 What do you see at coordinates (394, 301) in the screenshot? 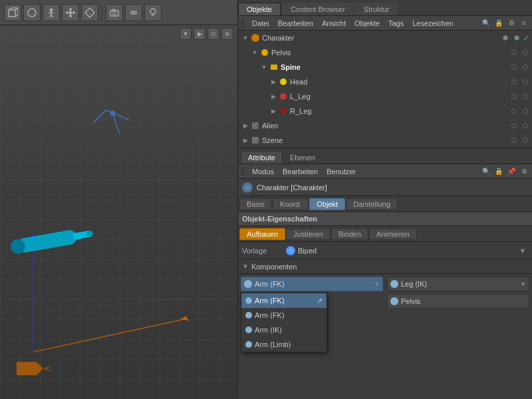
I see `pelvis-icon` at bounding box center [394, 301].